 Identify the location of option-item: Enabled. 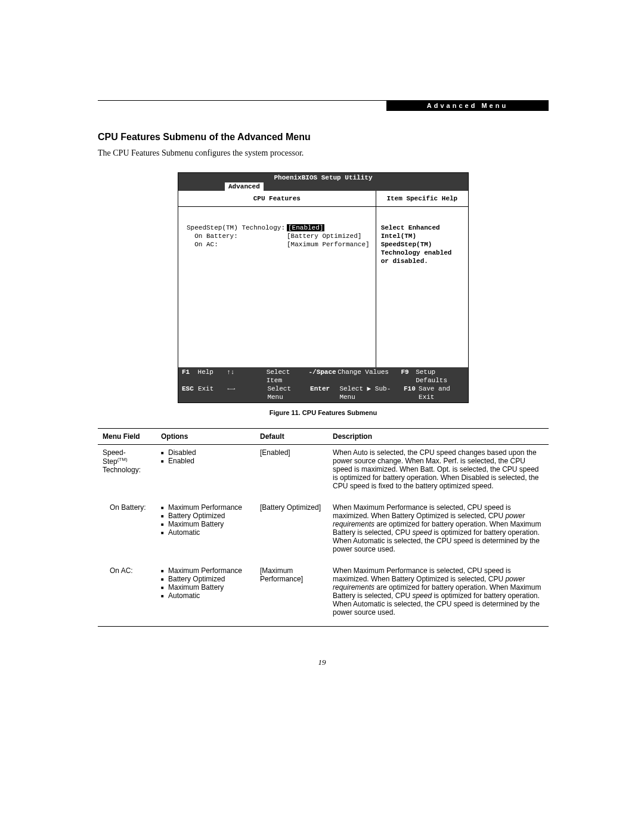
(206, 461).